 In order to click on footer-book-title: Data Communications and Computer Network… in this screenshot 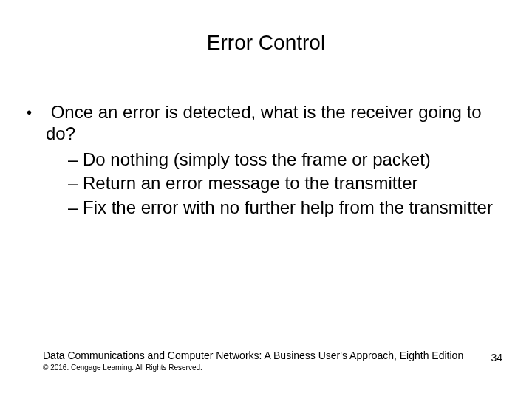, I will do `click(265, 356)`.